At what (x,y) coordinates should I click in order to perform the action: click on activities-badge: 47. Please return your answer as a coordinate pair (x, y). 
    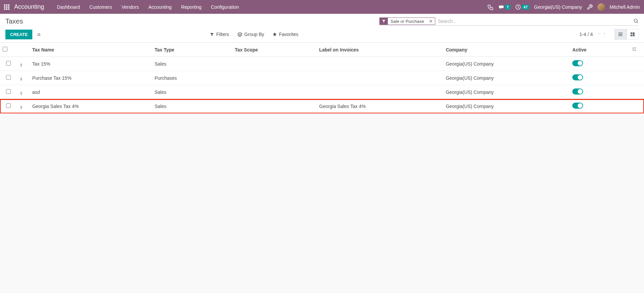
    Looking at the image, I should click on (526, 7).